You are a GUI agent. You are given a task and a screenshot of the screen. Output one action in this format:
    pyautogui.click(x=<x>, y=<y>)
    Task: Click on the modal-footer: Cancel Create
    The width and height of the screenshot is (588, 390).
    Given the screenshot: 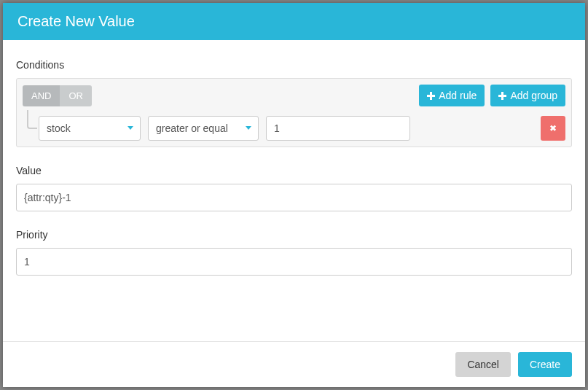 What is the action you would take?
    pyautogui.click(x=294, y=364)
    